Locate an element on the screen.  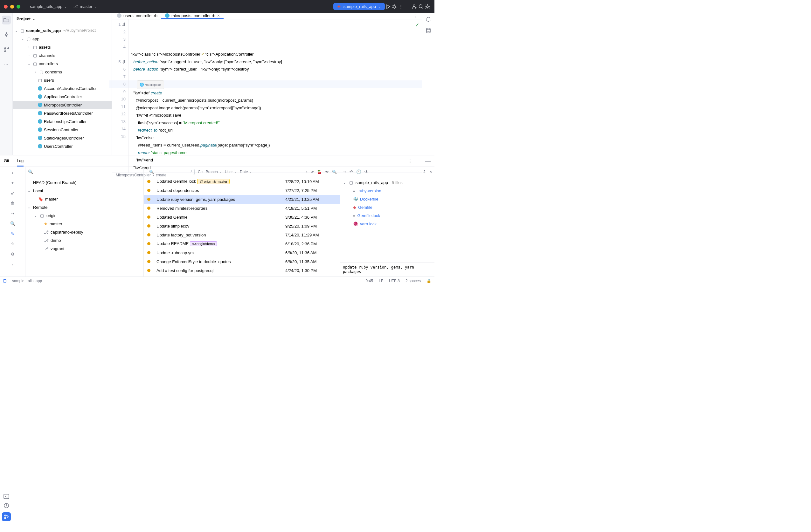
editor-tab-0: users_controller.rb is located at coordinates (137, 16).